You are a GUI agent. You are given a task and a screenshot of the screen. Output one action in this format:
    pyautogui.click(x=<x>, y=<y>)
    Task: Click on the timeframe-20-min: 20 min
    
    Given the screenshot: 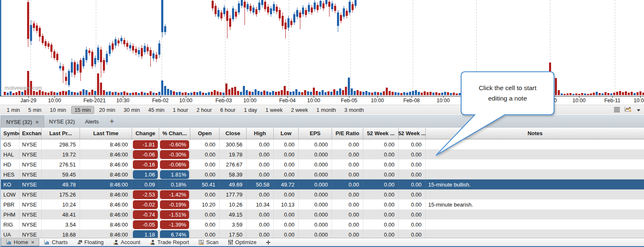 What is the action you would take?
    pyautogui.click(x=107, y=110)
    